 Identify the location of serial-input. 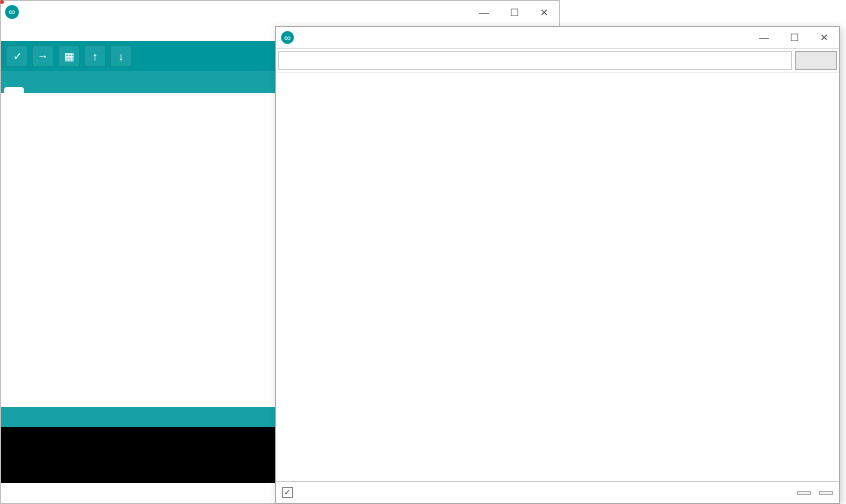
(535, 60).